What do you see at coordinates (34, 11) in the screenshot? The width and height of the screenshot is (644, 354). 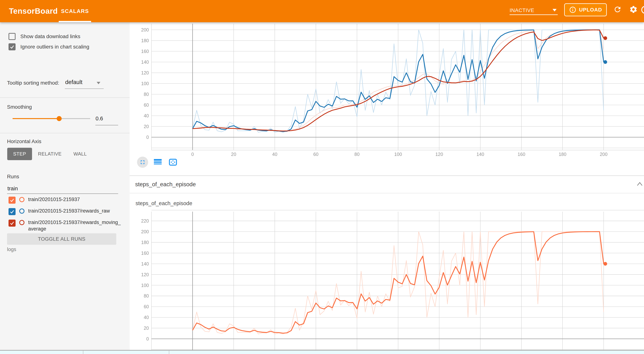 I see `app-title: TensorBoard` at bounding box center [34, 11].